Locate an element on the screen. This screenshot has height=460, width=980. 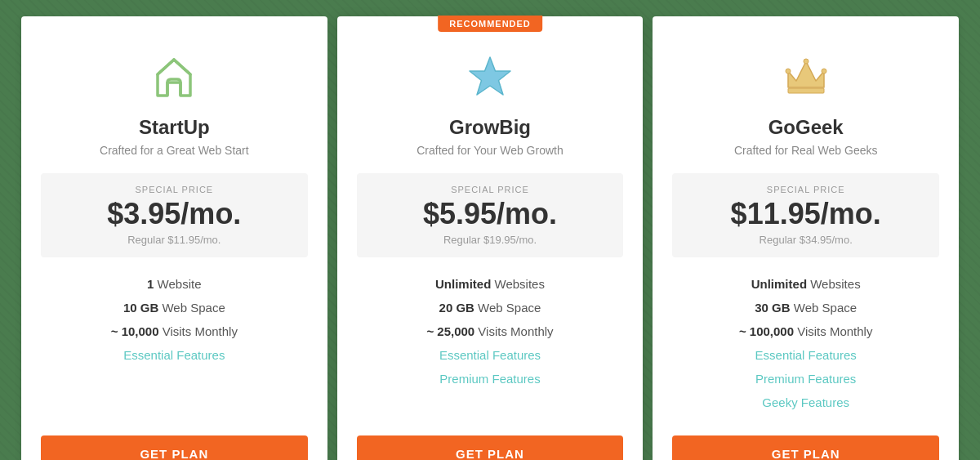
plan-name: GrowBig is located at coordinates (490, 127).